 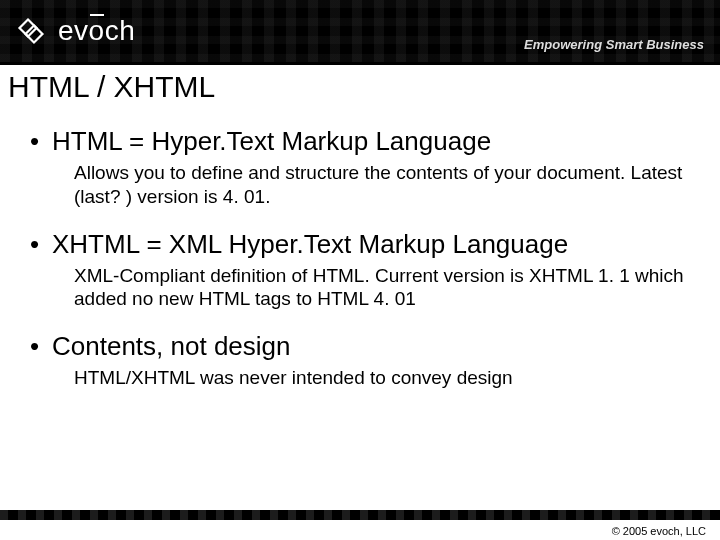 I want to click on slide-header: evoch Empowering Smart Business, so click(x=360, y=31).